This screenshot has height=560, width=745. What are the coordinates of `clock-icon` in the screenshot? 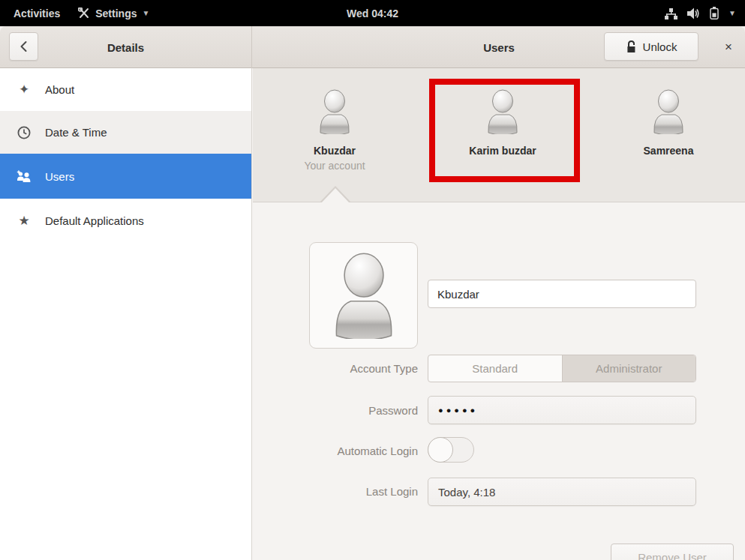 It's located at (24, 133).